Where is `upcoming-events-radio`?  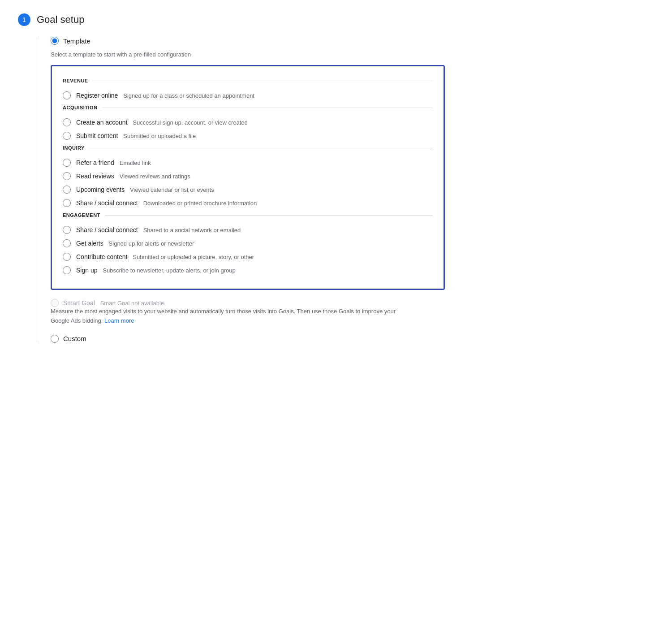 upcoming-events-radio is located at coordinates (67, 190).